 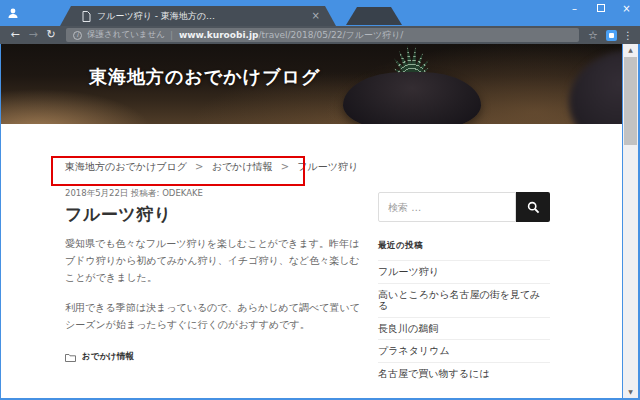 I want to click on back-button: ←, so click(x=15, y=35).